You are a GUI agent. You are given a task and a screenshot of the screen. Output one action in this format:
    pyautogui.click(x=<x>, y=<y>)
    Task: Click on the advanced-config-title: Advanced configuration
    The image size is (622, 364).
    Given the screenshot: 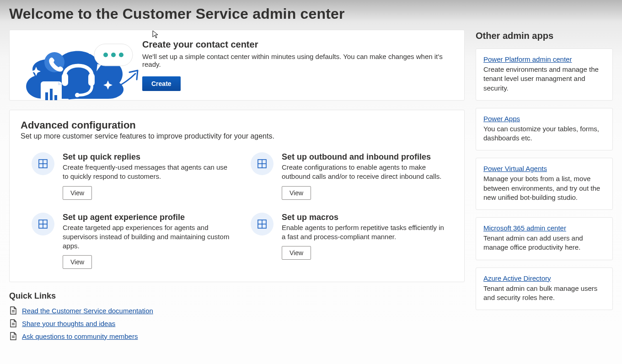 What is the action you would take?
    pyautogui.click(x=237, y=125)
    